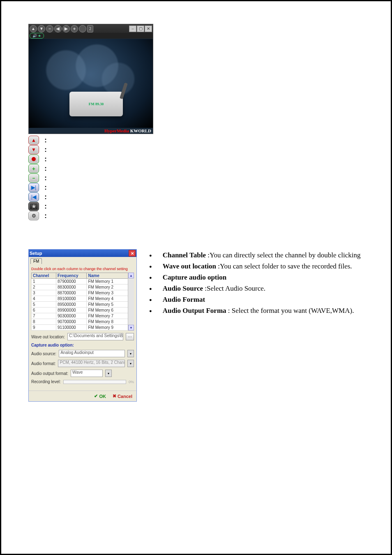 This screenshot has width=392, height=555. What do you see at coordinates (50, 373) in the screenshot?
I see `audio-output-label: Audio output format:` at bounding box center [50, 373].